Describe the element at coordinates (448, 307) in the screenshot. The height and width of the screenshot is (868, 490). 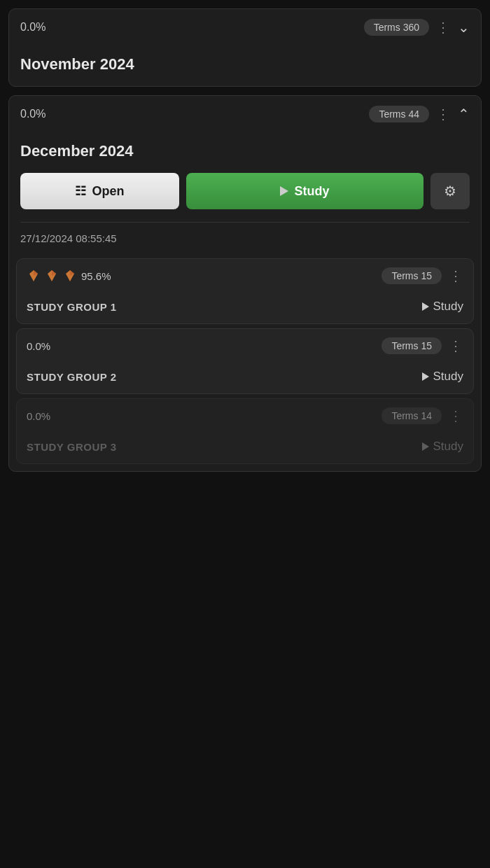
I see `study-group-1-study-label: Study` at that location.